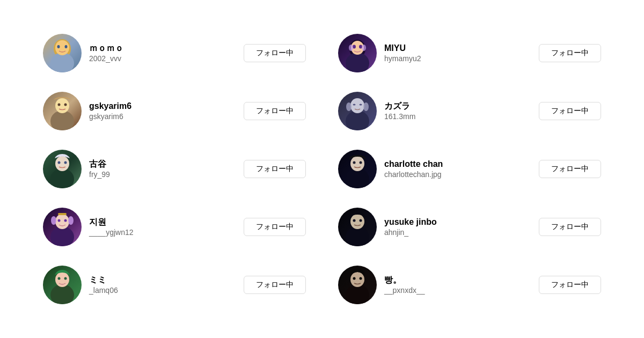 The image size is (644, 338). I want to click on user-row: 지원 ____ygjwn12 フォロー中, so click(174, 227).